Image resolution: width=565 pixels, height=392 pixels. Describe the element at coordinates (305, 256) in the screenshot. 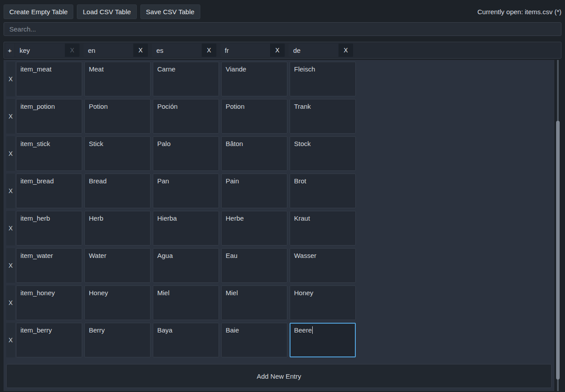

I see `cell-text: Wasser` at that location.